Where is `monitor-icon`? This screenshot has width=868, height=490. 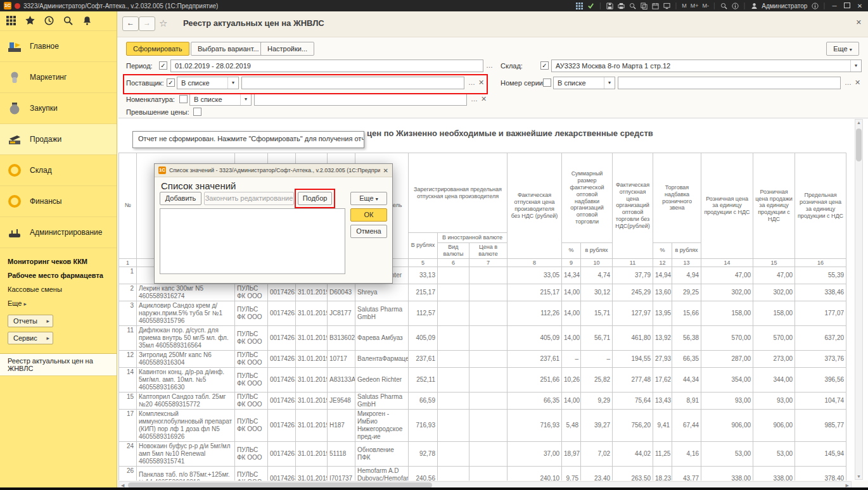
monitor-icon is located at coordinates (667, 6).